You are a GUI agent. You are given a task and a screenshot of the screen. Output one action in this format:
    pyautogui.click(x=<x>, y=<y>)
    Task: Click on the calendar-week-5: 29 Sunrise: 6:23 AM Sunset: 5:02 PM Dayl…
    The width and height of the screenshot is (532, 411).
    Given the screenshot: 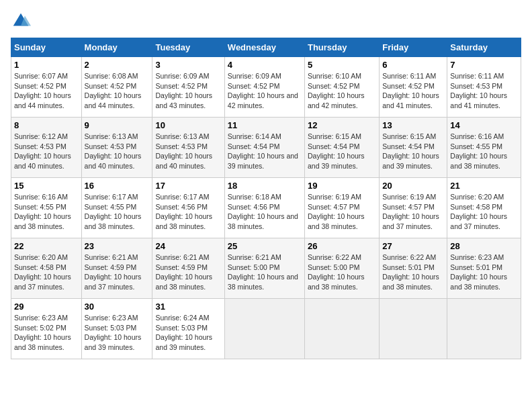 What is the action you would take?
    pyautogui.click(x=266, y=329)
    